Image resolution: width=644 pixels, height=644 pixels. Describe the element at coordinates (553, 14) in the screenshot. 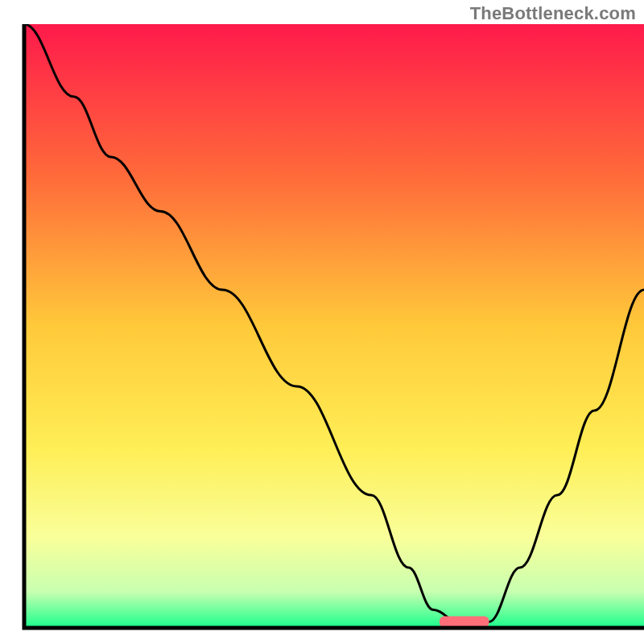

I see `watermark-text: TheBottleneck.com` at that location.